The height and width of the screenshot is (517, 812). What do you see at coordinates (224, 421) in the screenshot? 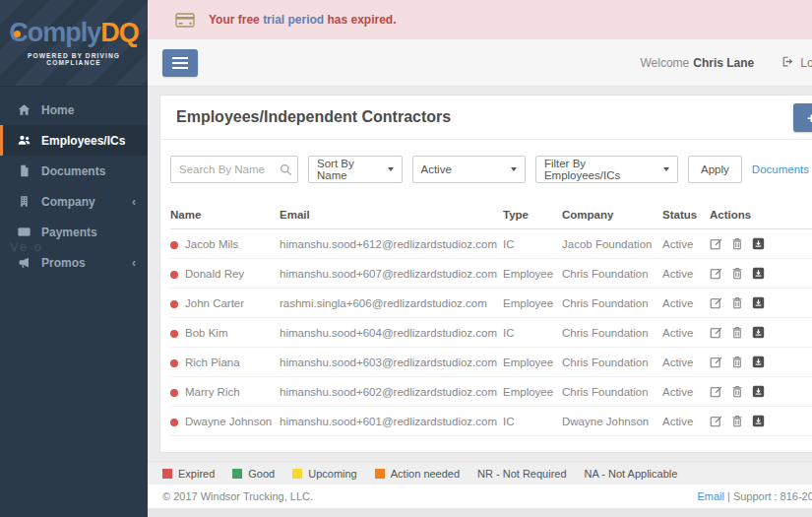
I see `employee-name-cell: Dwayne Johnson` at bounding box center [224, 421].